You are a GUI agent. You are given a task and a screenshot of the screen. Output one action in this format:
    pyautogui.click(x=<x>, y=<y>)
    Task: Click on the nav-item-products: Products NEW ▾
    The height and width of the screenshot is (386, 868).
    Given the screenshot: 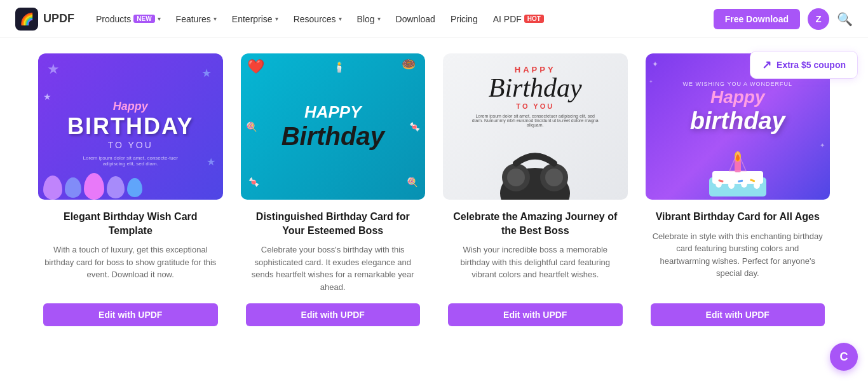 What is the action you would take?
    pyautogui.click(x=128, y=19)
    